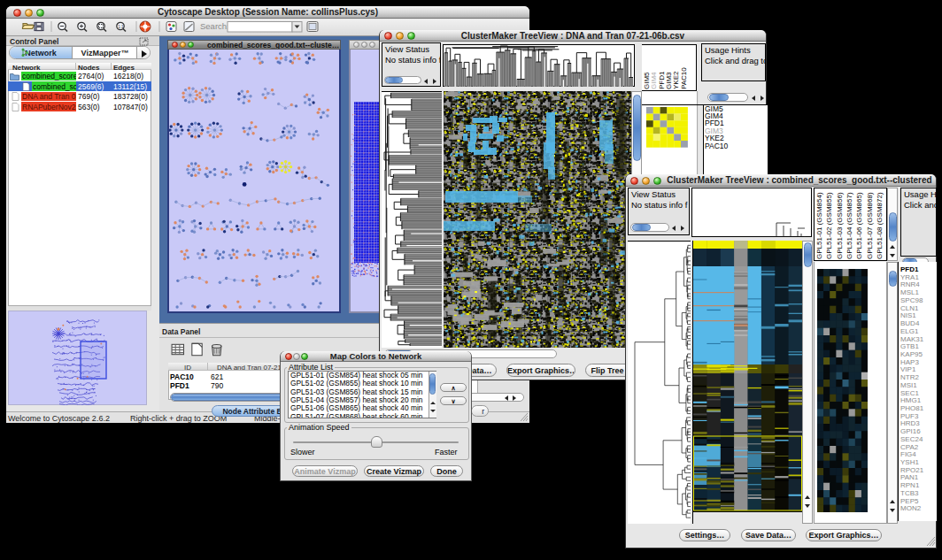 This screenshot has height=560, width=942. What do you see at coordinates (683, 78) in the screenshot?
I see `svg-text: PAC10` at bounding box center [683, 78].